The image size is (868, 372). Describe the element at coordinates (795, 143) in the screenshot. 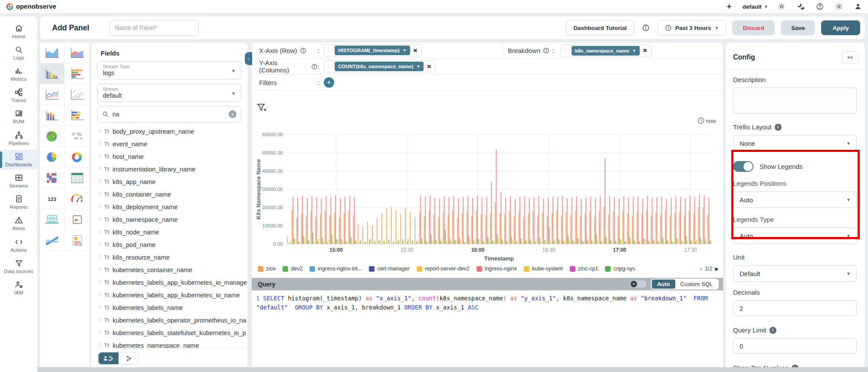

I see `trellis-layout-select: None▼` at that location.